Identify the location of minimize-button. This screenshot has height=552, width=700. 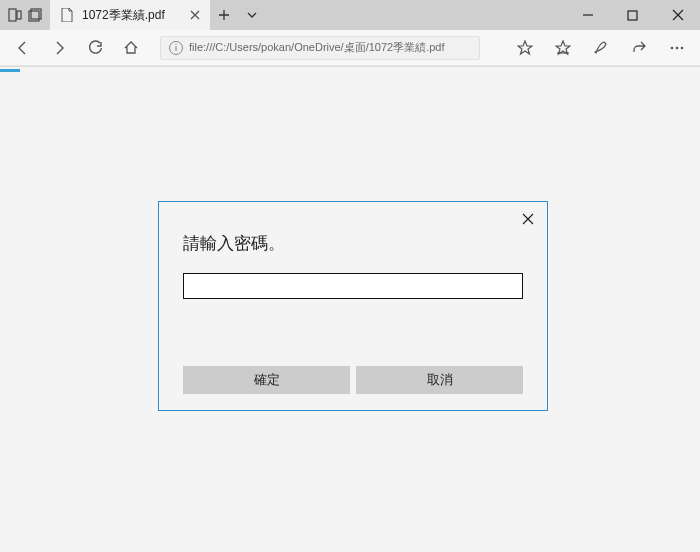
(588, 15).